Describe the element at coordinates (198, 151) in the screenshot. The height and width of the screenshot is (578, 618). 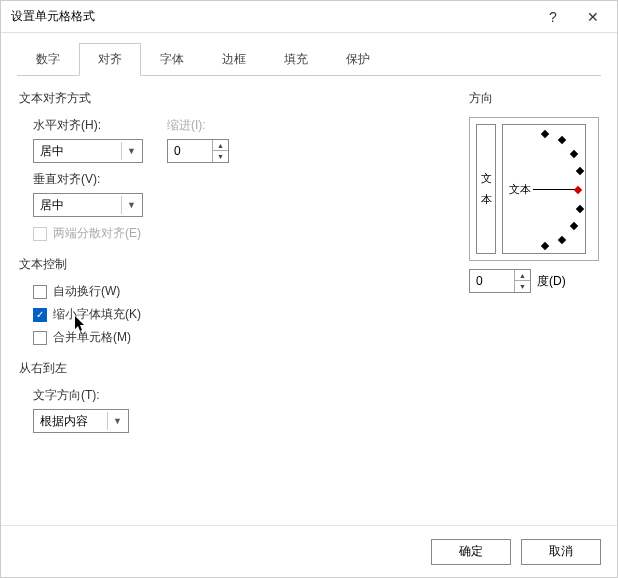
I see `indent-spinner: 0 ▲ ▼` at that location.